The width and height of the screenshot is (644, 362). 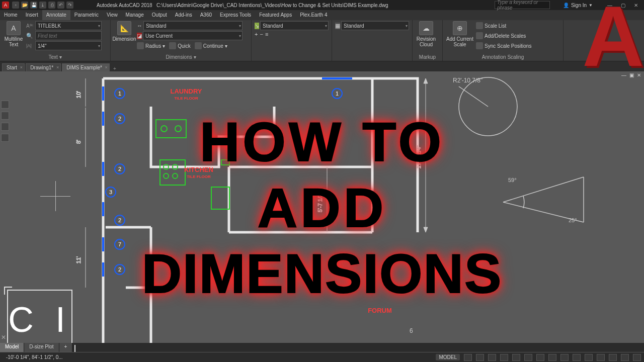 What do you see at coordinates (257, 26) in the screenshot?
I see `leader-icon: ↘` at bounding box center [257, 26].